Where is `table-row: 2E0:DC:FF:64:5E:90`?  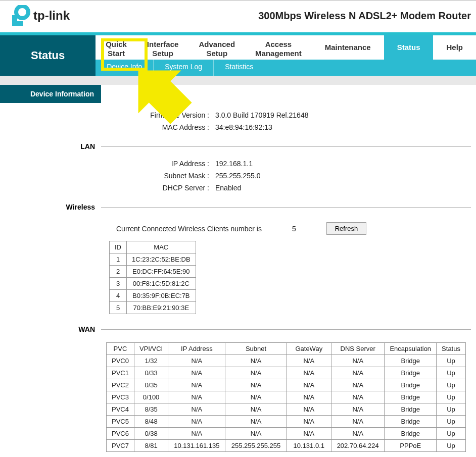 table-row: 2E0:DC:FF:64:5E:90 is located at coordinates (153, 272).